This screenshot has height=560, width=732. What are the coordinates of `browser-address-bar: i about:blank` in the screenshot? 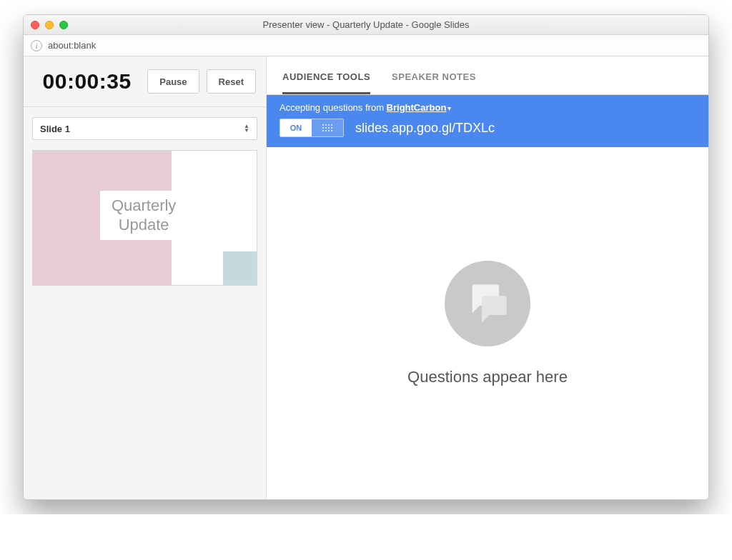 It's located at (366, 46).